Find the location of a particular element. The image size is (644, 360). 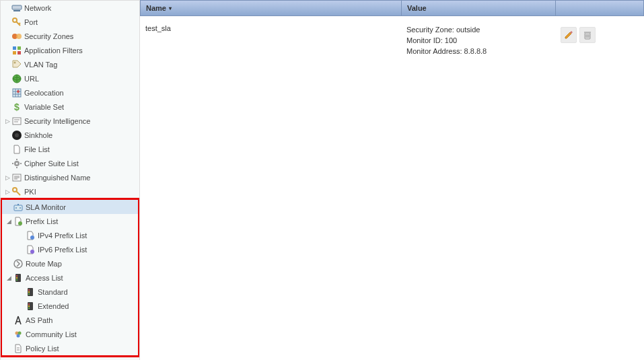

tree-item-label: Standard is located at coordinates (52, 292).